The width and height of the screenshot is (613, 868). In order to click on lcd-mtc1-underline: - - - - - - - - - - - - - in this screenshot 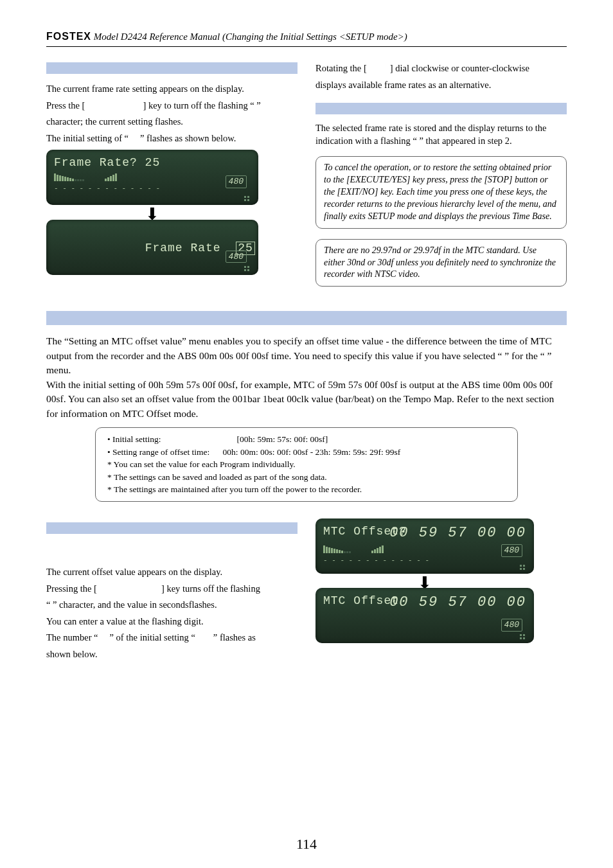, I will do `click(425, 560)`.